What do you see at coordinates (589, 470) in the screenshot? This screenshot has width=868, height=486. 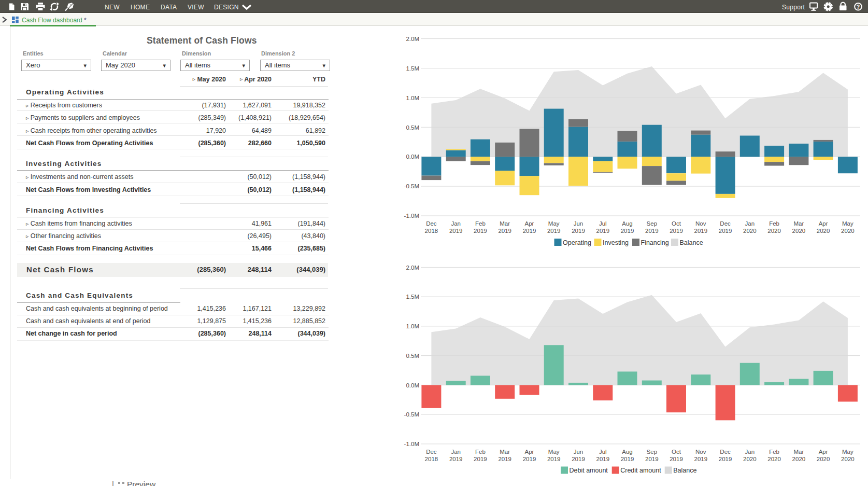 I see `svg-text: Debit amount` at bounding box center [589, 470].